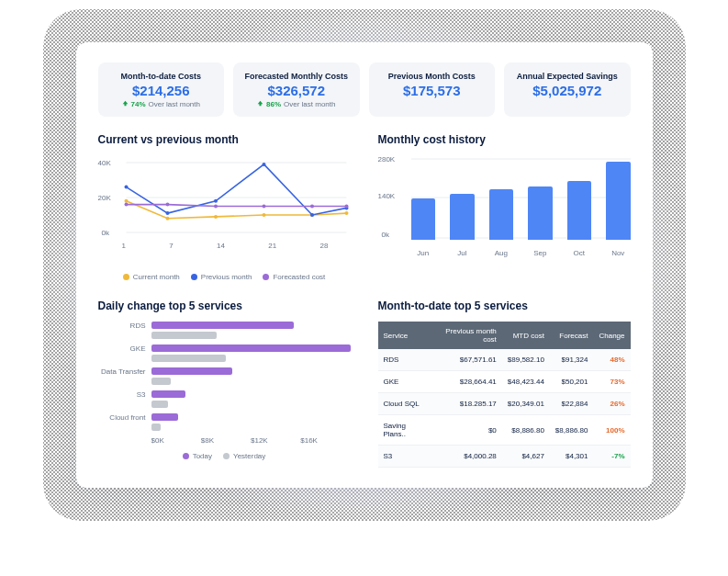 The height and width of the screenshot is (576, 728). I want to click on line-chart: 40K 20K 0k 1 7 14 21 28, so click(224, 210).